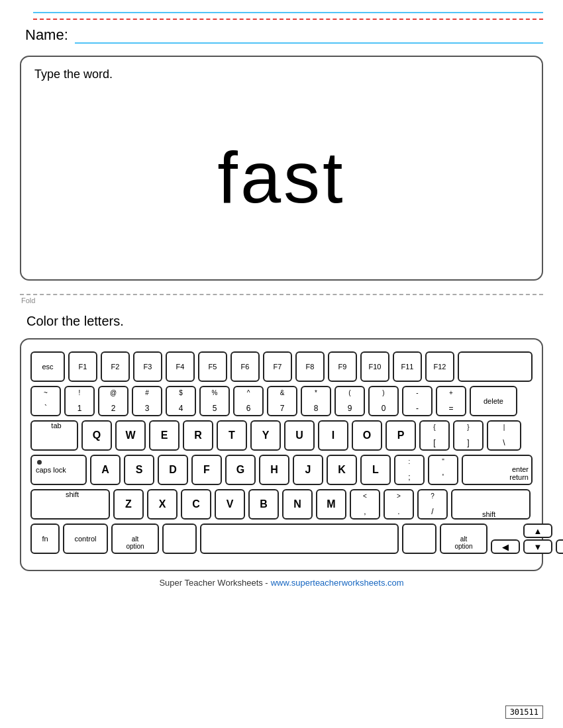 This screenshot has width=563, height=728. I want to click on fold-section: Fold, so click(282, 299).